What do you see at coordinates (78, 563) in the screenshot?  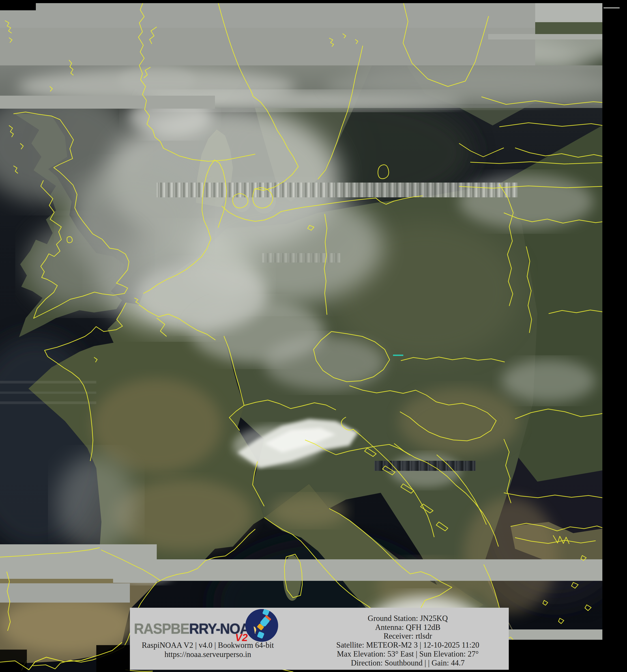 I see `glitch-band-south-gray-left` at bounding box center [78, 563].